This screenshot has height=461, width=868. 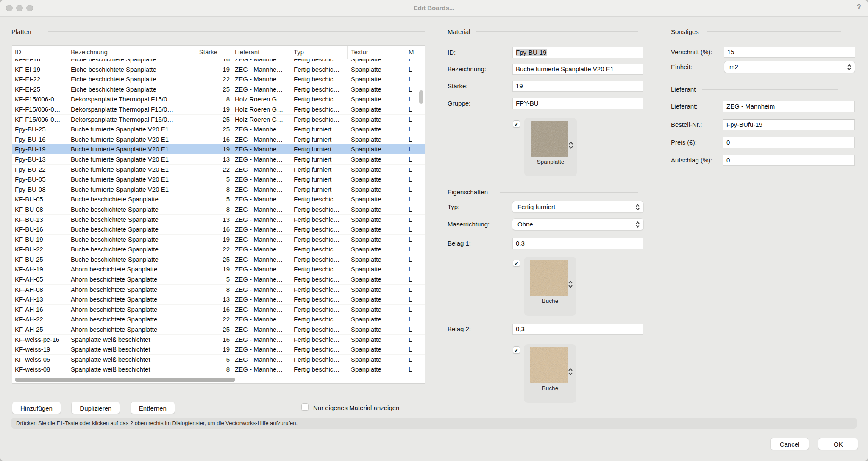 What do you see at coordinates (467, 69) in the screenshot?
I see `bezeichnung-label: Bezeichnung:` at bounding box center [467, 69].